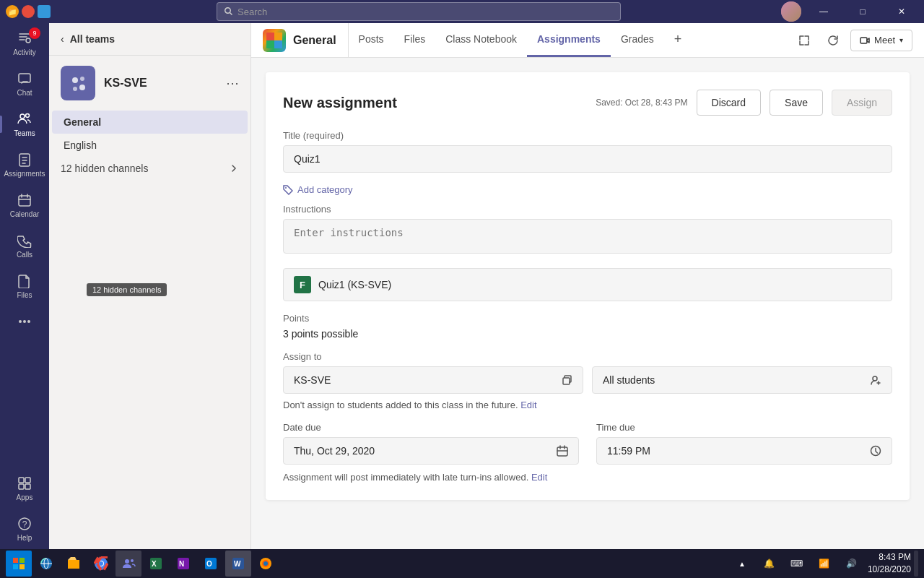 Image resolution: width=924 pixels, height=578 pixels. Describe the element at coordinates (238, 564) in the screenshot. I see `taskbar-word: W` at that location.